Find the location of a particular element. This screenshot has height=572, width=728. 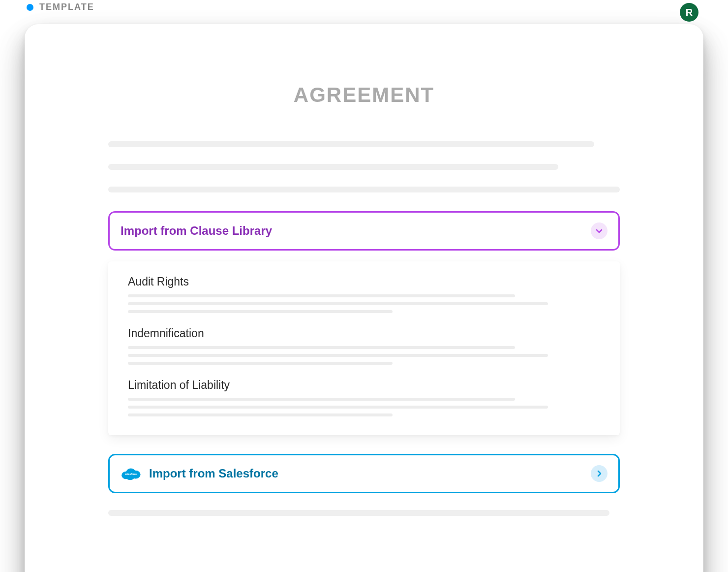

chevron-right-icon is located at coordinates (599, 474).